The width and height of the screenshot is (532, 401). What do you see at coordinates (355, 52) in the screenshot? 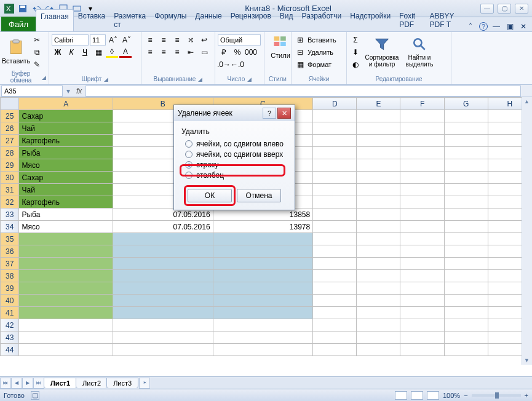
I see `fill-icon: ⬇` at bounding box center [355, 52].